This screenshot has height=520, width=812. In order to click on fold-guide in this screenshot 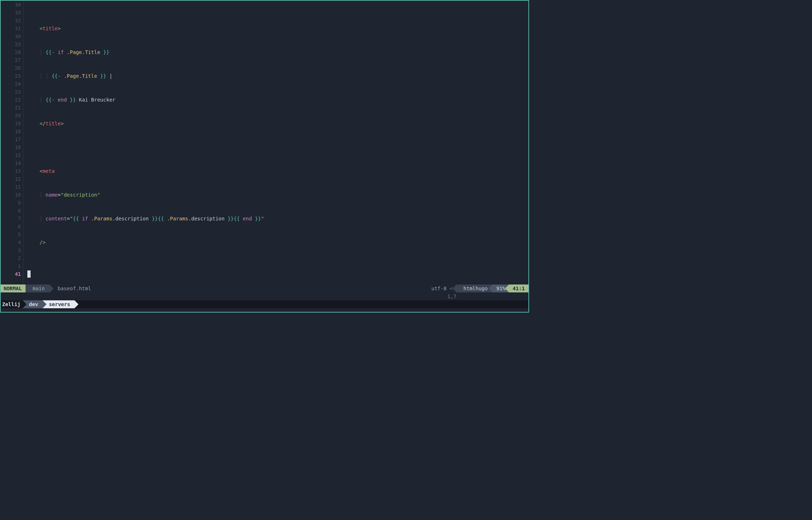, I will do `click(25, 143)`.